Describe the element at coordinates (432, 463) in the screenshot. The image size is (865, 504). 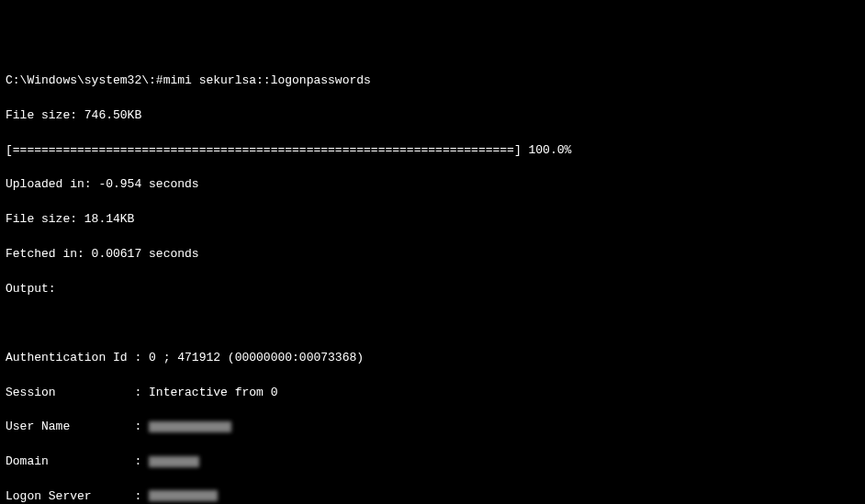
I see `domain-line: Domain :` at that location.